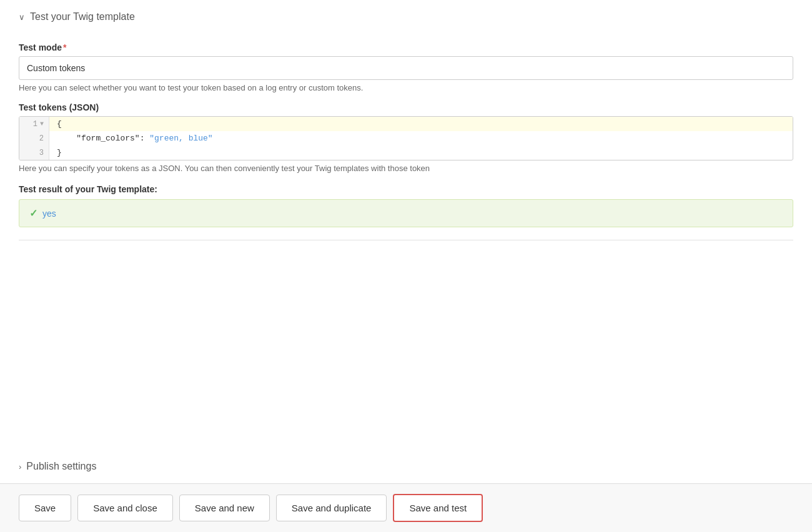 The width and height of the screenshot is (812, 532). Describe the element at coordinates (421, 139) in the screenshot. I see `code-content-2: "form_colors": "green, blue"` at that location.